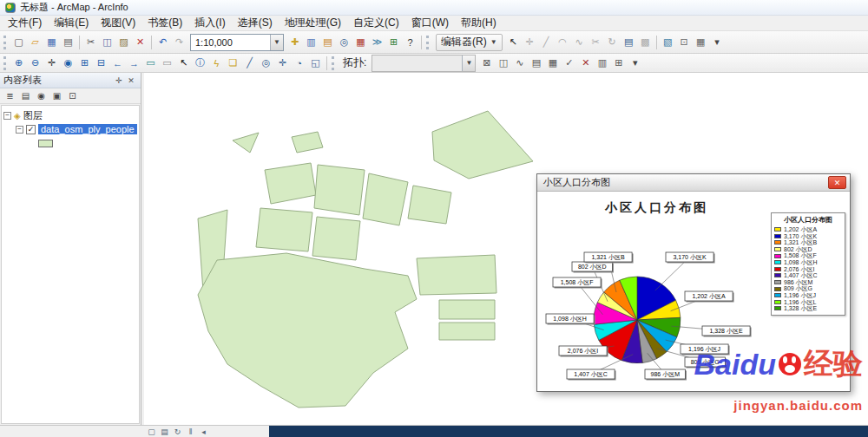 The width and height of the screenshot is (868, 437). Describe the element at coordinates (200, 62) in the screenshot. I see `identify-icon: ⓘ` at that location.